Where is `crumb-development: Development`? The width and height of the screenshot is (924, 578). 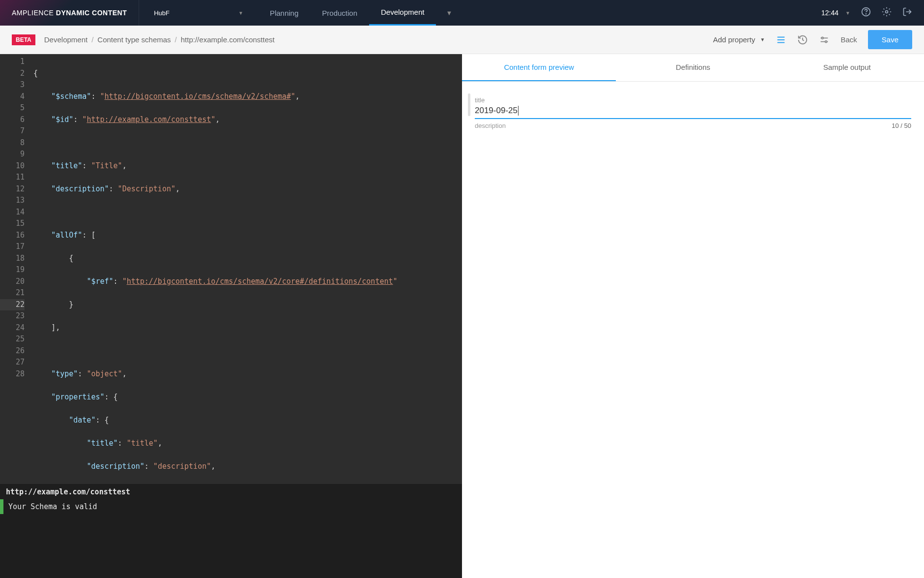 crumb-development: Development is located at coordinates (66, 39).